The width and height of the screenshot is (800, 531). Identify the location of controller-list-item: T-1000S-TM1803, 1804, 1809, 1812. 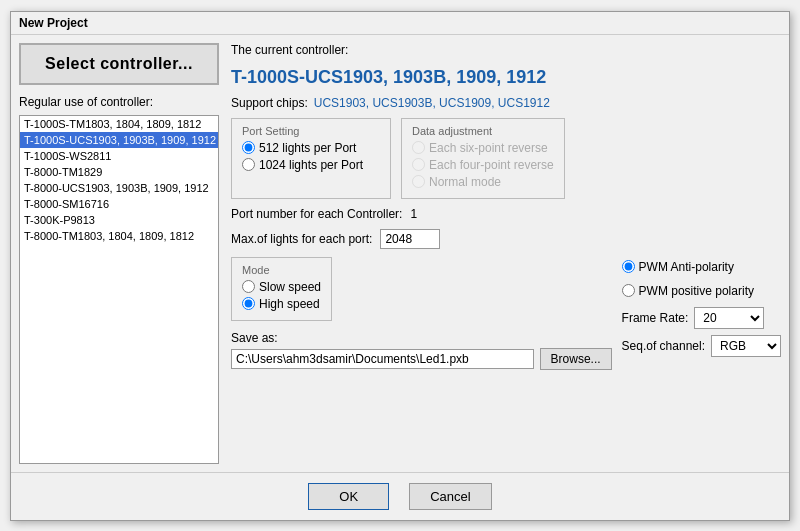
(119, 124).